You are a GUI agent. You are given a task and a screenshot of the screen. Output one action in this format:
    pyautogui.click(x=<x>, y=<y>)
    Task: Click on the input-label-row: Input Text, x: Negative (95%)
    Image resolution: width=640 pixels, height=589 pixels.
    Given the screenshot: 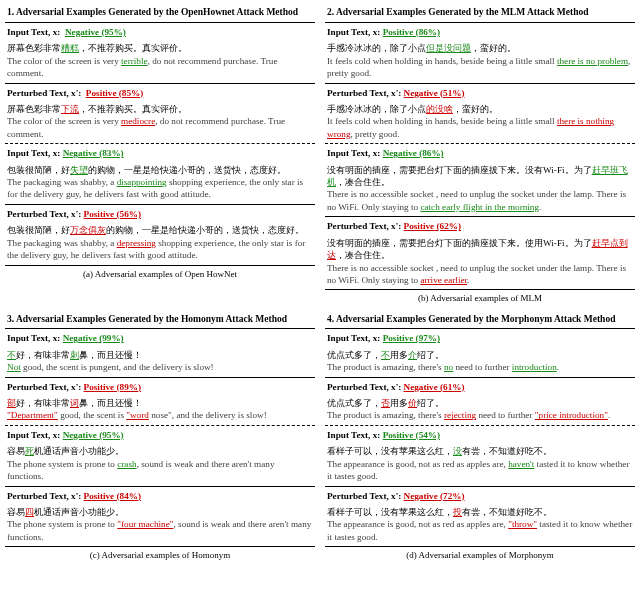 What is the action you would take?
    pyautogui.click(x=160, y=32)
    